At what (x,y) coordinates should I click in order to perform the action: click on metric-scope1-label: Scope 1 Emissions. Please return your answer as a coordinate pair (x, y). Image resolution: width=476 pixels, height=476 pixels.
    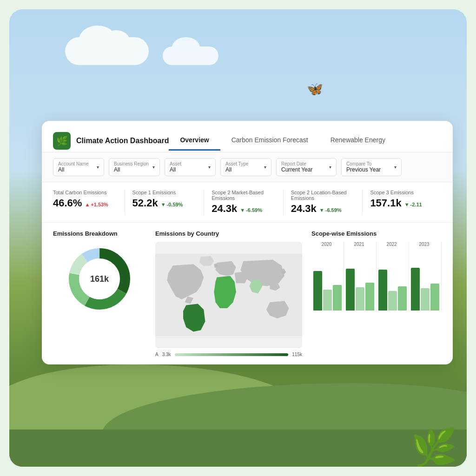
    Looking at the image, I should click on (165, 192).